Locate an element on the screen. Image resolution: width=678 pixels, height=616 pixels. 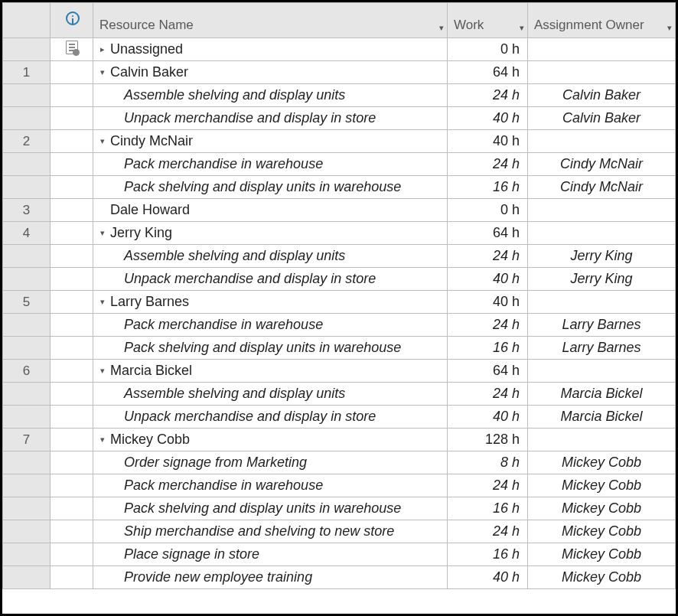
resource-name-cell: Order signage from Marketing is located at coordinates (271, 463).